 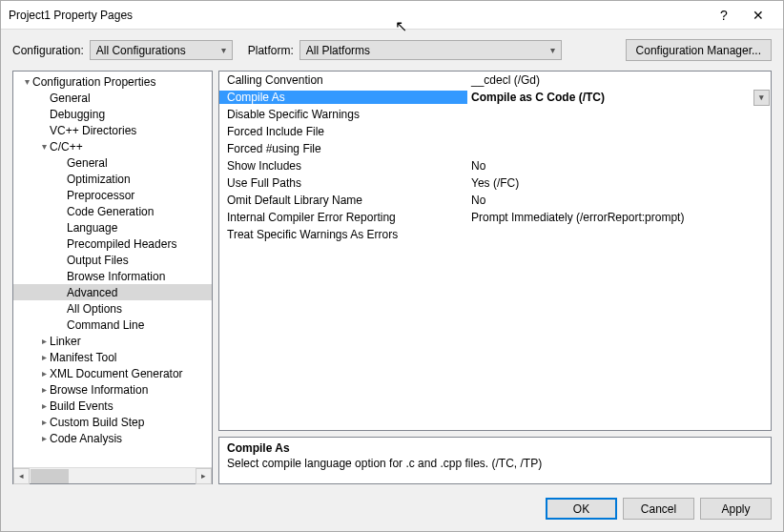 What do you see at coordinates (343, 235) in the screenshot?
I see `property-name: Treat Specific Warnings As Errors` at bounding box center [343, 235].